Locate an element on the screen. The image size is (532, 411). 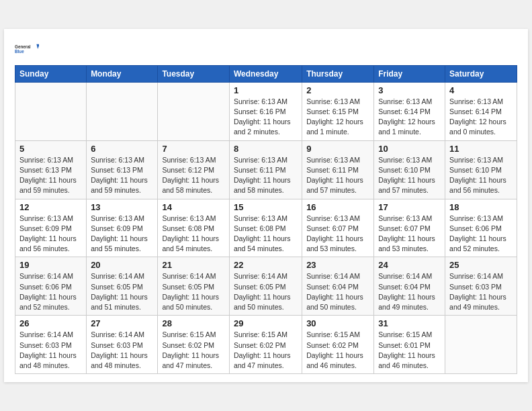
weekday-row: SundayMondayTuesdayWednesdayThursdayFrid… is located at coordinates (266, 74).